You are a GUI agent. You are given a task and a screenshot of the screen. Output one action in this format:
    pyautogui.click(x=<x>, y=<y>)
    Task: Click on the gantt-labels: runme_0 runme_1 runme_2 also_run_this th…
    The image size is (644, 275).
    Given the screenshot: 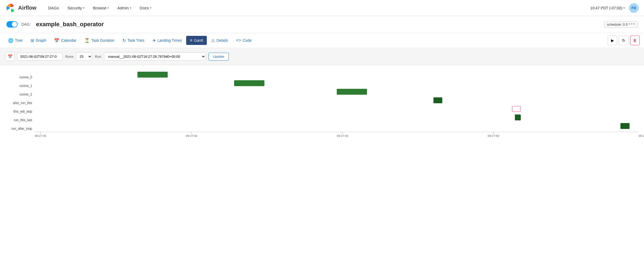 What is the action you would take?
    pyautogui.click(x=17, y=105)
    